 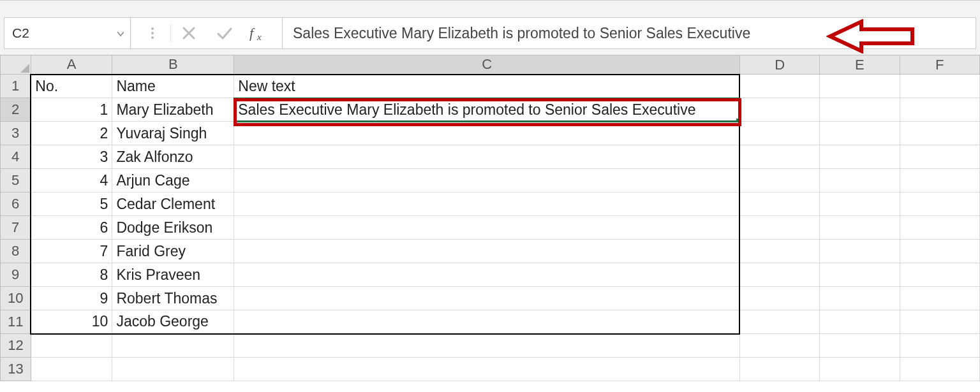 What do you see at coordinates (629, 33) in the screenshot?
I see `formula-input` at bounding box center [629, 33].